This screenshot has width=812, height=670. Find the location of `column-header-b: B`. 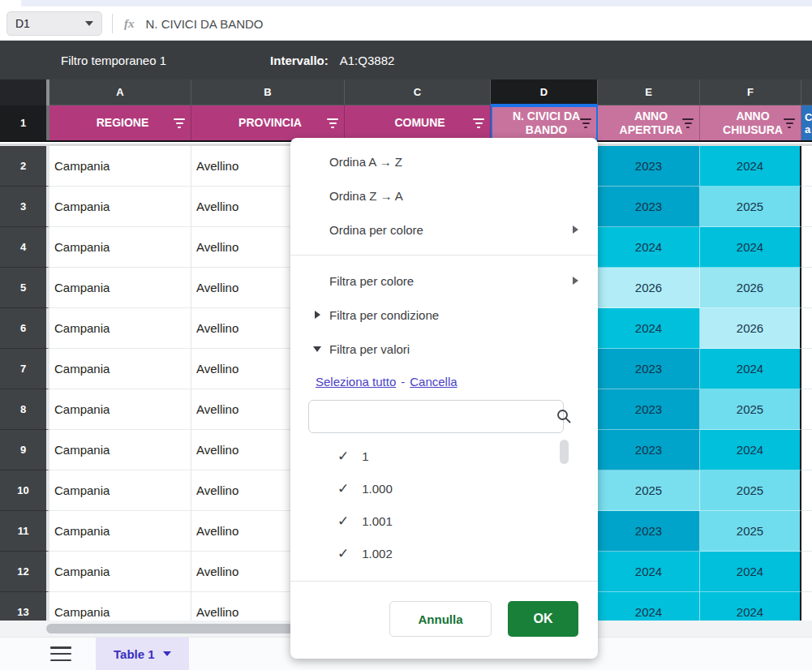

column-header-b: B is located at coordinates (268, 92).